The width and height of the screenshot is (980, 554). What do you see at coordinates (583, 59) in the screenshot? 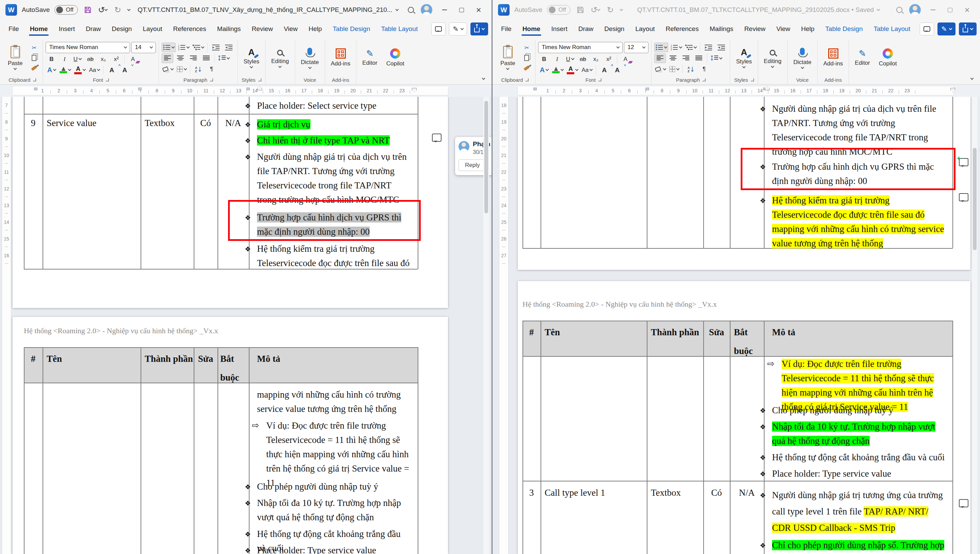
I see `strikethrough-button: ab` at bounding box center [583, 59].